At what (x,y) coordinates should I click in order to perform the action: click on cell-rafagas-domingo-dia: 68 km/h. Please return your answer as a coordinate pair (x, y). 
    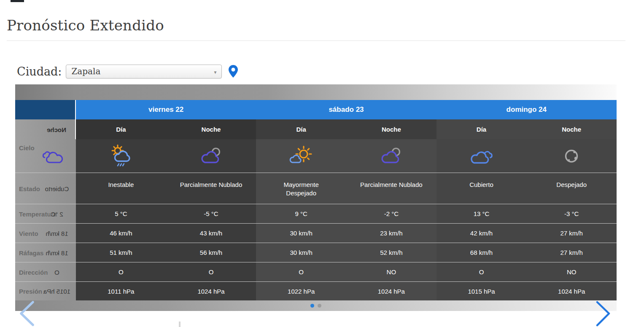
    Looking at the image, I should click on (482, 252).